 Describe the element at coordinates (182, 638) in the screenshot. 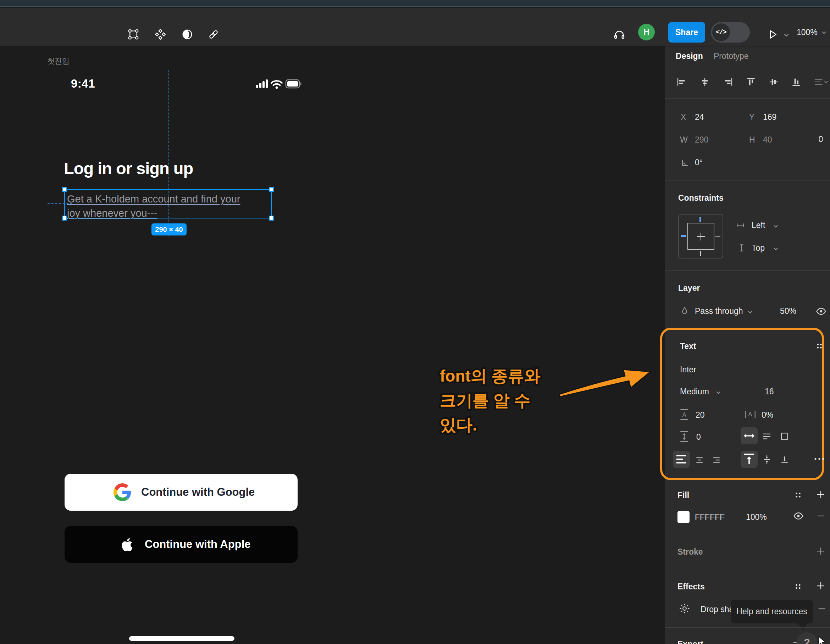

I see `home-indicator` at that location.